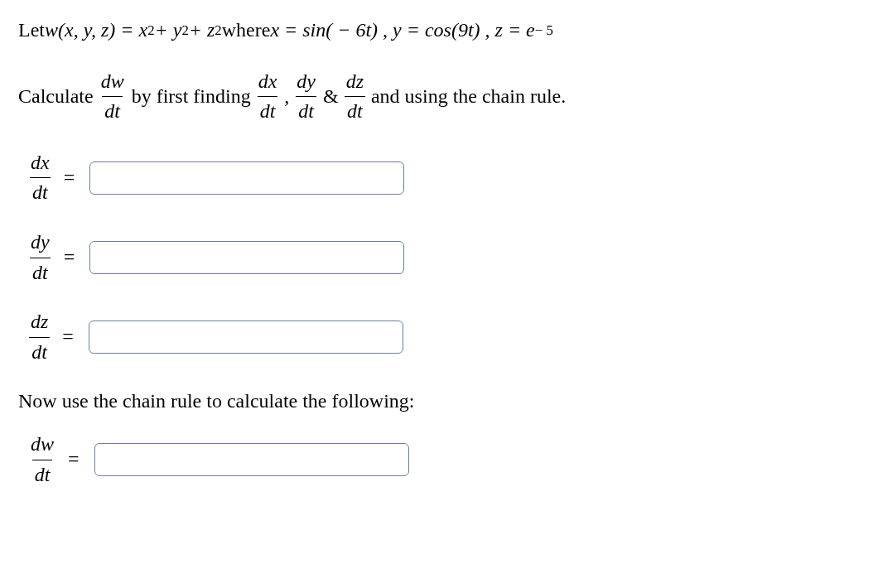 This screenshot has height=588, width=873. What do you see at coordinates (331, 97) in the screenshot?
I see `amp-text: &` at bounding box center [331, 97].